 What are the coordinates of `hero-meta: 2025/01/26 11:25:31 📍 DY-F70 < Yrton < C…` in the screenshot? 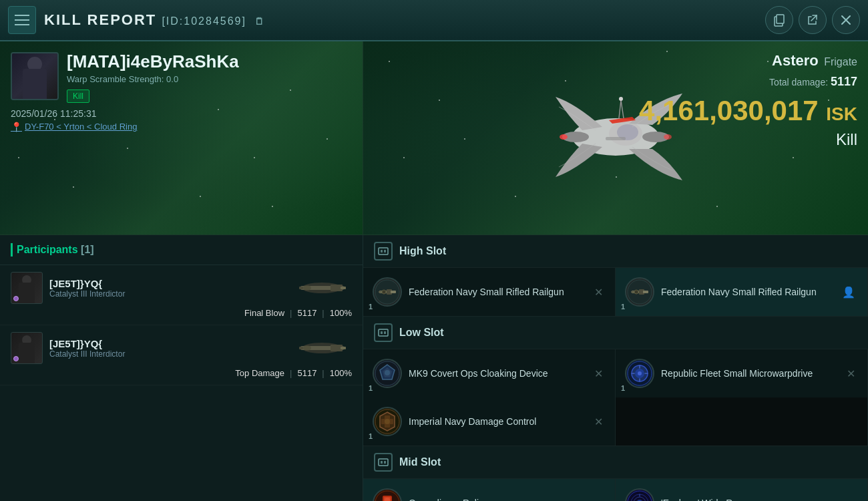 It's located at (182, 120).